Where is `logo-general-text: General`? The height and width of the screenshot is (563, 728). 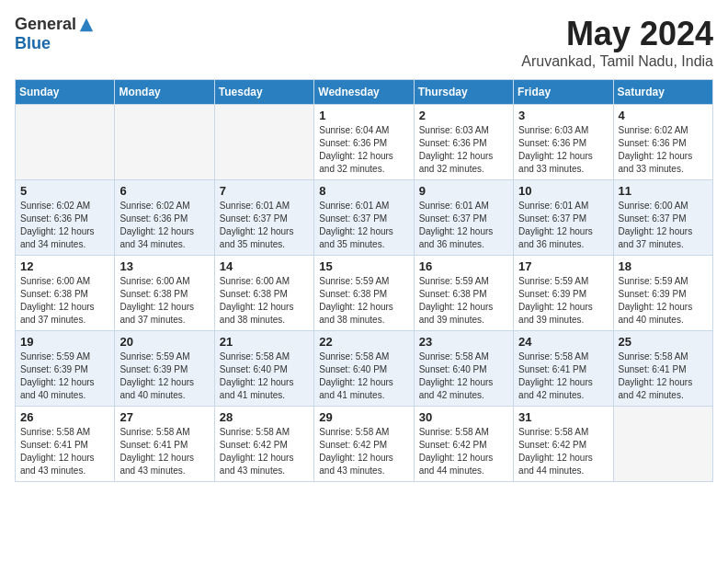
logo-general-text: General is located at coordinates (46, 24).